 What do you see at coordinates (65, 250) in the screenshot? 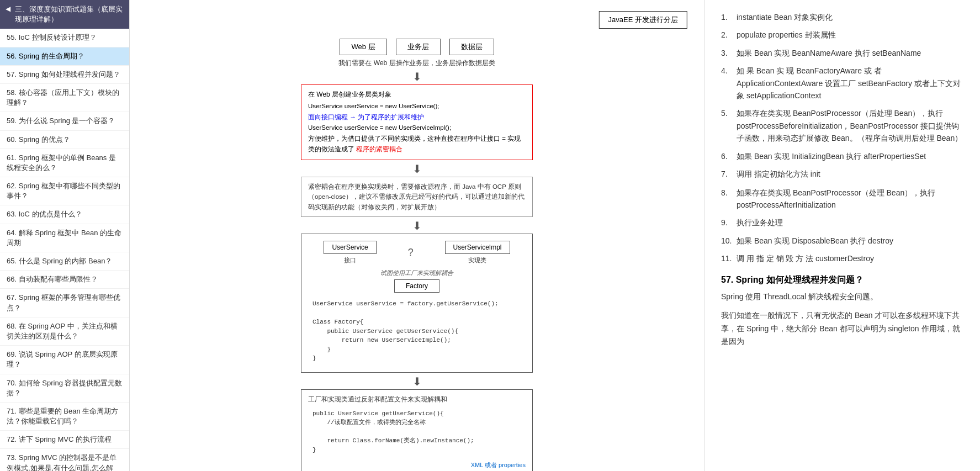
I see `sidebar-items: 55. IoC 控制反转设计原理？56. Spring 的生命周期？57. Sp…` at bounding box center [65, 250].